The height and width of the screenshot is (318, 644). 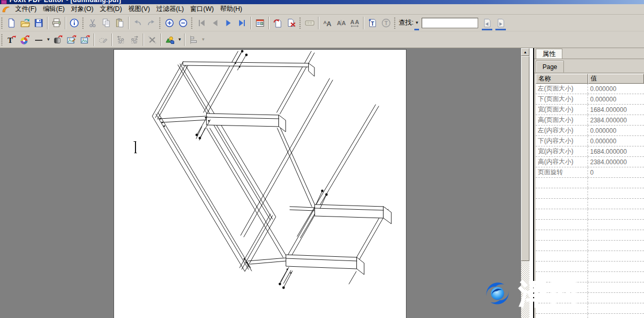 What do you see at coordinates (121, 40) in the screenshot?
I see `rotate-left-object-button` at bounding box center [121, 40].